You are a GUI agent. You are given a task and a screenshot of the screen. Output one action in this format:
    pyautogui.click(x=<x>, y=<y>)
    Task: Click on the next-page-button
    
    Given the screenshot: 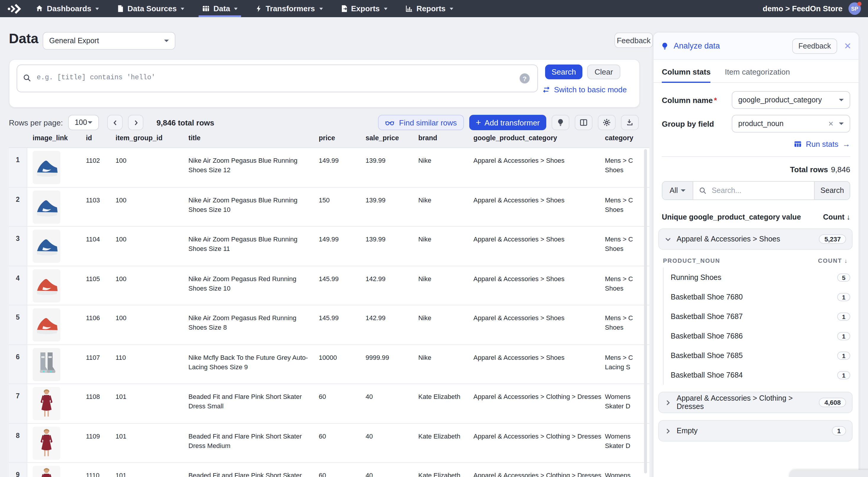 What is the action you would take?
    pyautogui.click(x=136, y=123)
    